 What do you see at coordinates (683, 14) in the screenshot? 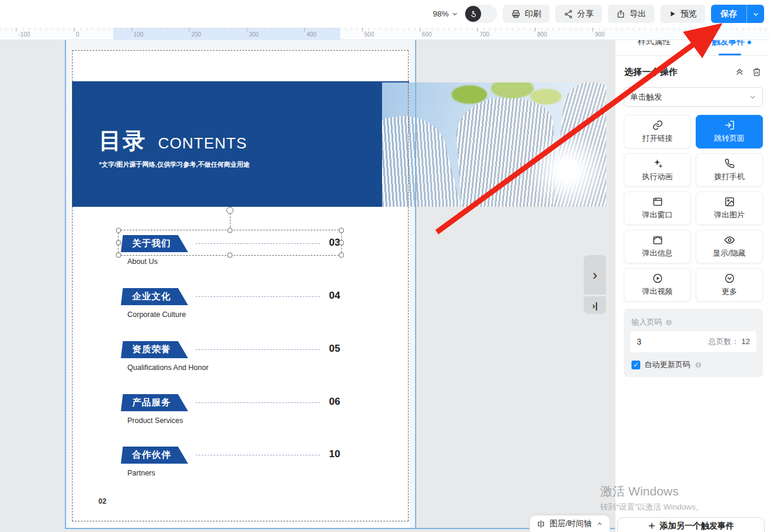
I see `preview-button: 预览` at bounding box center [683, 14].